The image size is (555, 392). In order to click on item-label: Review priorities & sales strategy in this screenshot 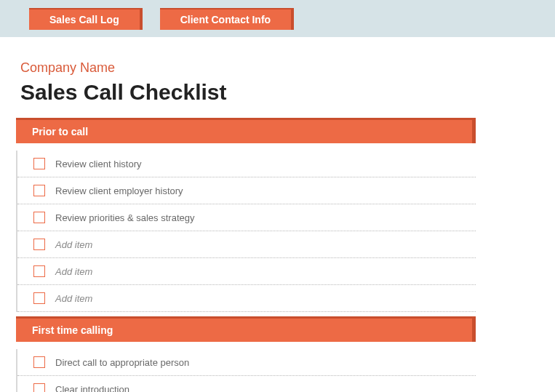, I will do `click(125, 218)`.